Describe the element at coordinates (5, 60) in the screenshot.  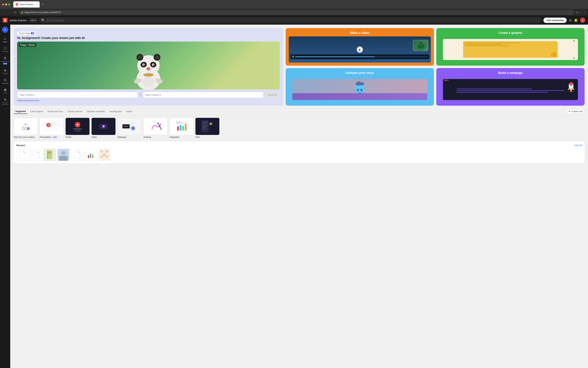
I see `sidebar-item-classrooms: ⊞ Classrooms NEW` at that location.